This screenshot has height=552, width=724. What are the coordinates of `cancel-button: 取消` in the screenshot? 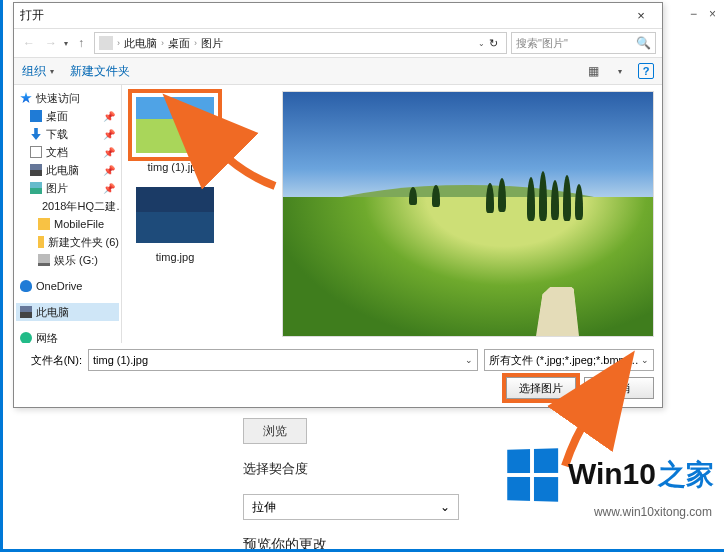 It's located at (619, 388).